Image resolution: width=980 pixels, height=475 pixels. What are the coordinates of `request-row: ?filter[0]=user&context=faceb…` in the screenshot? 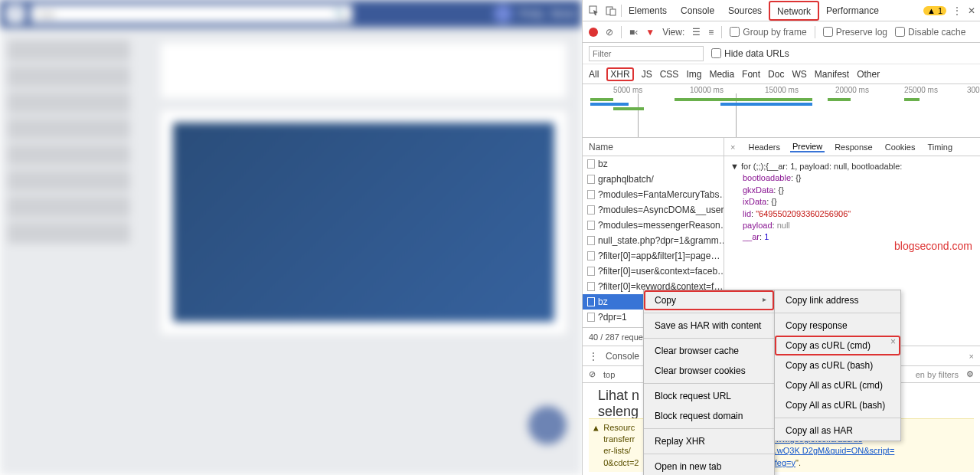 It's located at (653, 271).